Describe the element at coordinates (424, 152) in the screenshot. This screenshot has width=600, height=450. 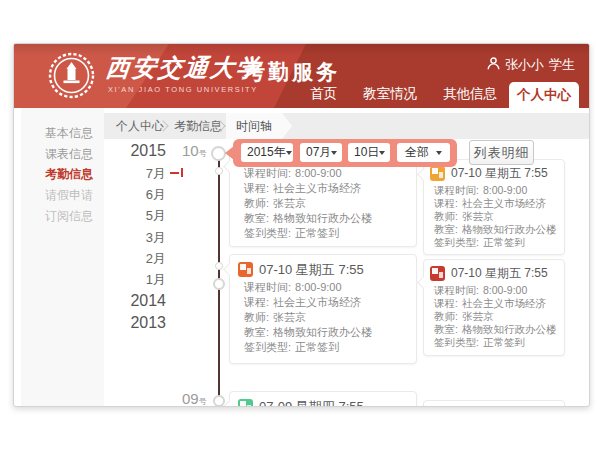
I see `type-dropdown: 全部` at that location.